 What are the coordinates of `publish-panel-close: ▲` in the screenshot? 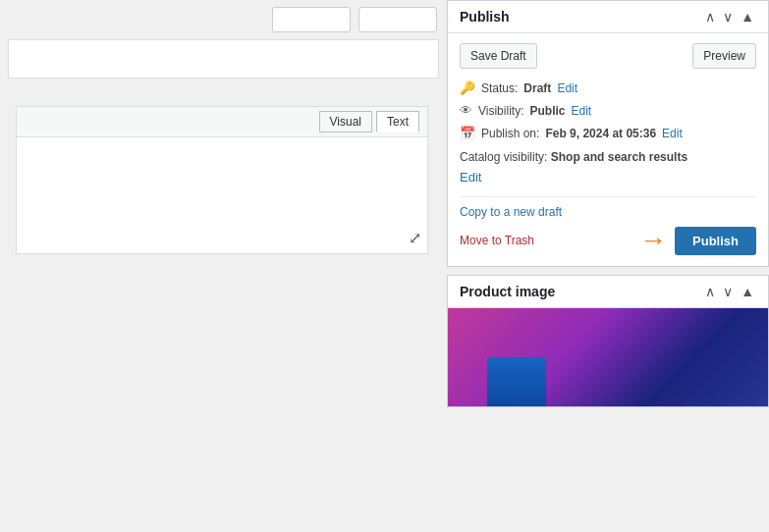 It's located at (747, 17).